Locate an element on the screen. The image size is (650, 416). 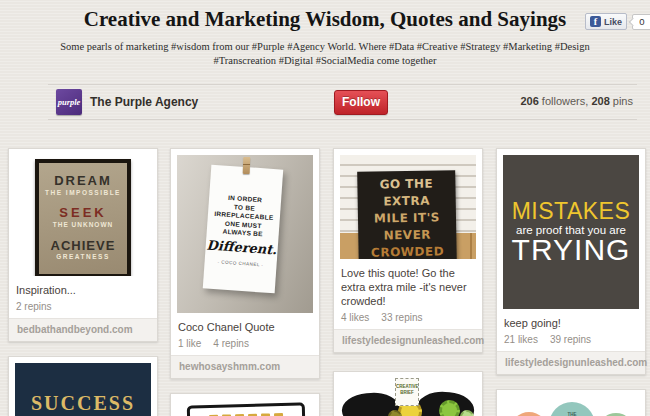
creative-brief-label: CREATIVE BRIEF is located at coordinates (407, 392).